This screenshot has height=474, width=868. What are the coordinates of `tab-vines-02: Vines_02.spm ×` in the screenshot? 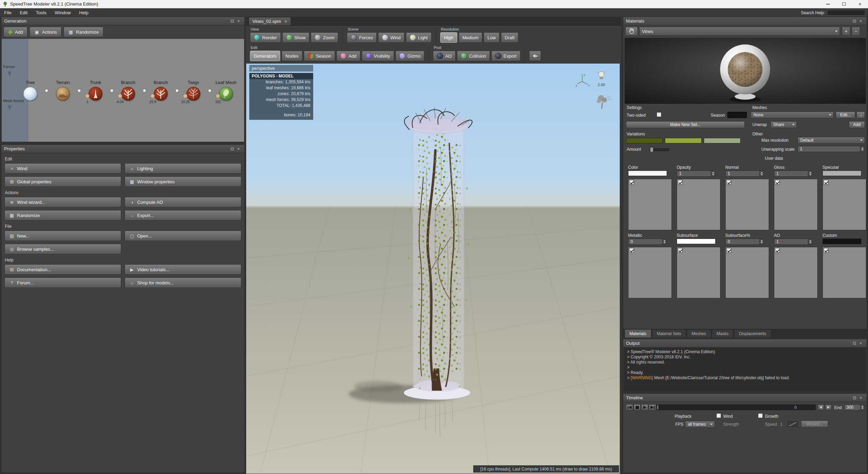 It's located at (270, 21).